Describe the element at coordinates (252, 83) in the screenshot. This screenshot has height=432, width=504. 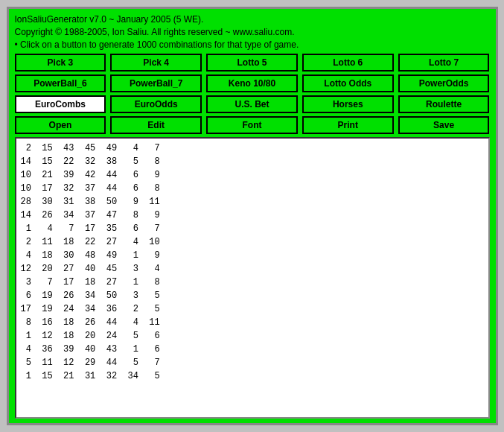
I see `button-row-2: PowerBall_6 PowerBall_7 Keno 10/80 Lotto…` at that location.